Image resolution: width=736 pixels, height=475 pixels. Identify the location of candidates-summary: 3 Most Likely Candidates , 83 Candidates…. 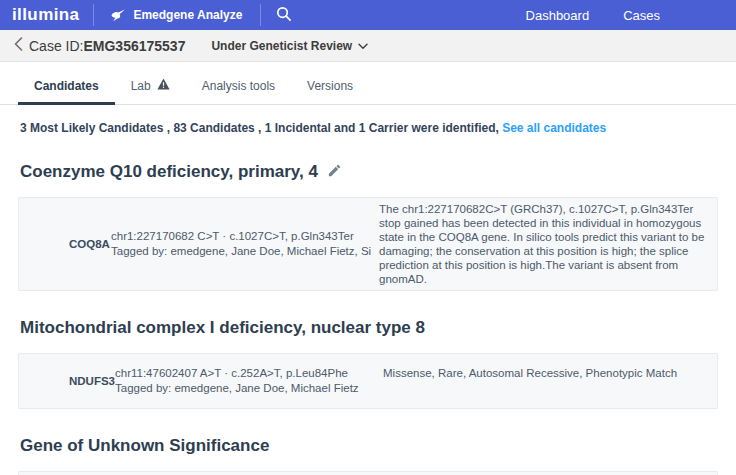
(369, 128).